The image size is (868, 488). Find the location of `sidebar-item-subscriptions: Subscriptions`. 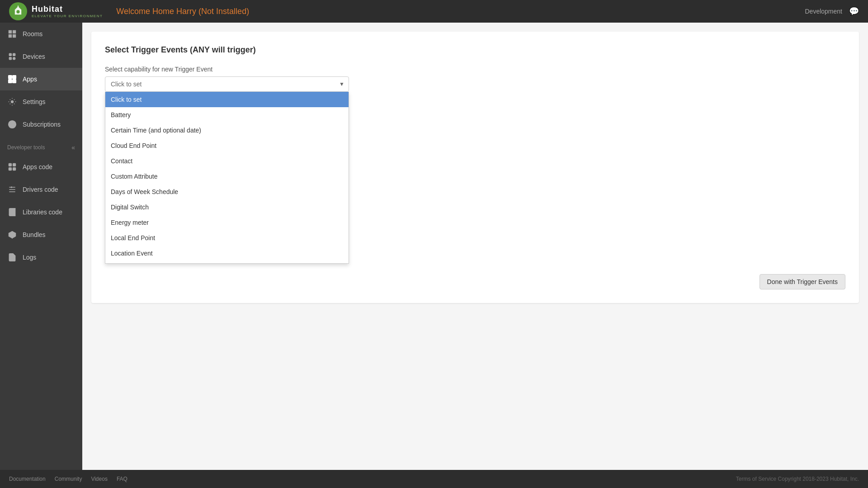

sidebar-item-subscriptions: Subscriptions is located at coordinates (41, 124).